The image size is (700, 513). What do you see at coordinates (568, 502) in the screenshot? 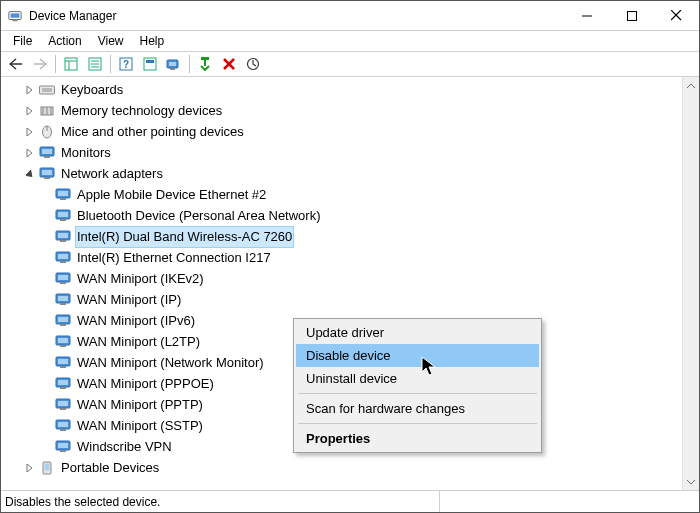
I see `status-spacer` at bounding box center [568, 502].